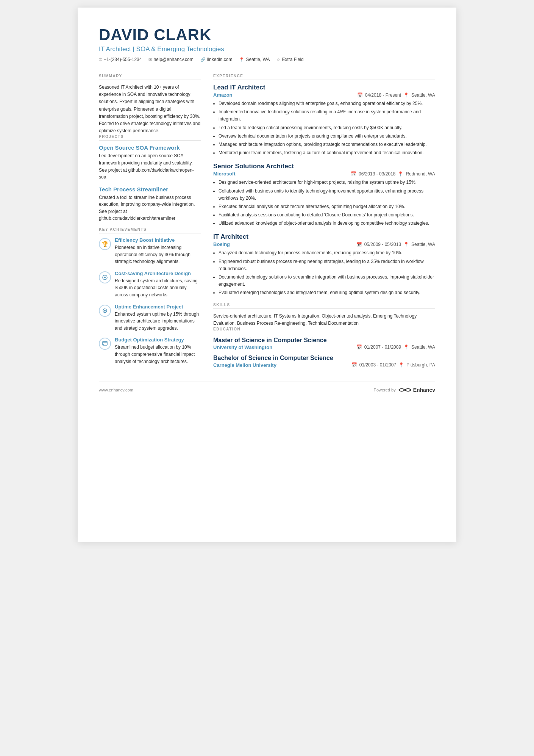 This screenshot has height=756, width=534. I want to click on summary-section: SUMMARY Seasoned IT Architect with 10+ y…, so click(150, 104).